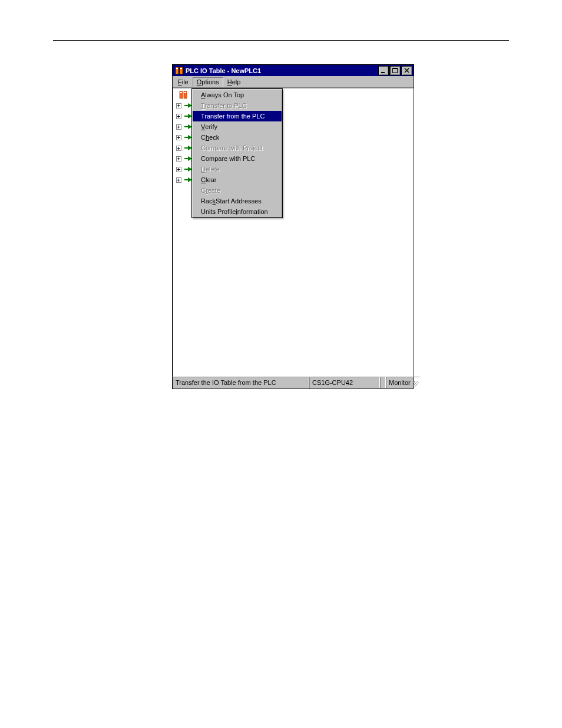 The image size is (562, 728). Describe the element at coordinates (223, 71) in the screenshot. I see `window-title: PLC IO Table - NewPLC1` at that location.